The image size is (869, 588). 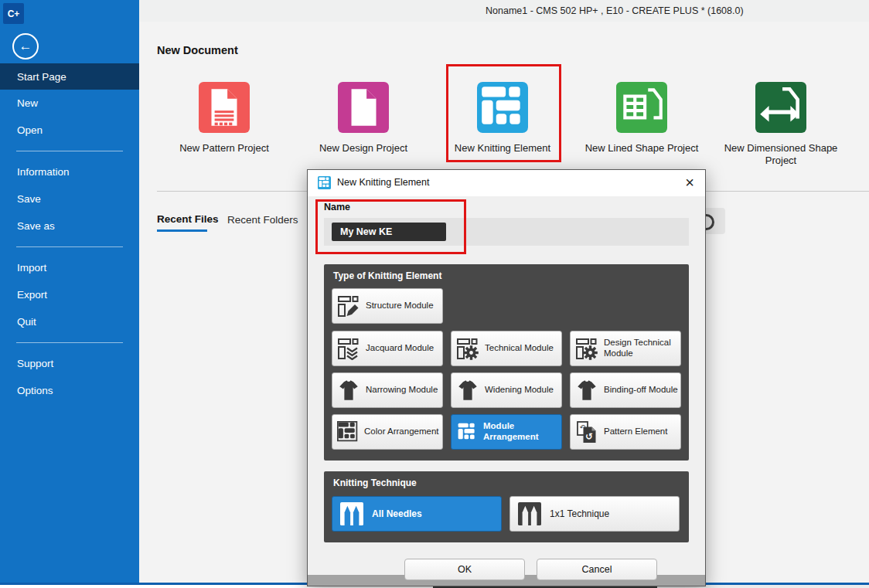 What do you see at coordinates (198, 50) in the screenshot?
I see `new-document-heading: New Document` at bounding box center [198, 50].